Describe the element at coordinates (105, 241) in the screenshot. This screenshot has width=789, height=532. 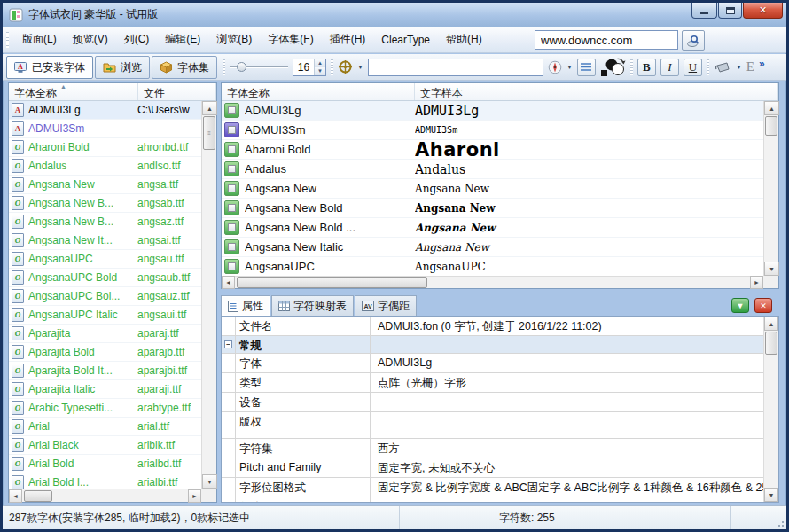
I see `font-row: OAngsana New It...angsai.ttf` at that location.